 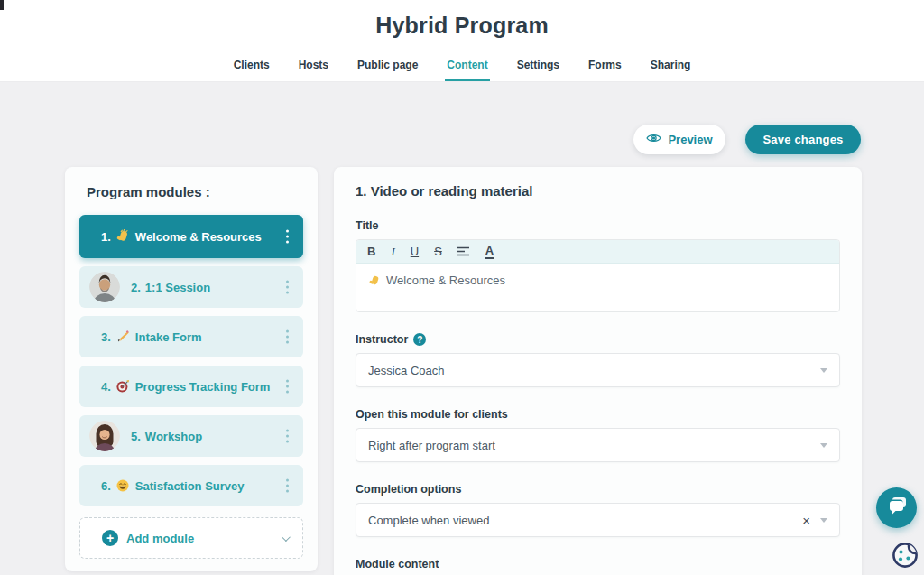 I want to click on tab-settings: Settings, so click(x=538, y=67).